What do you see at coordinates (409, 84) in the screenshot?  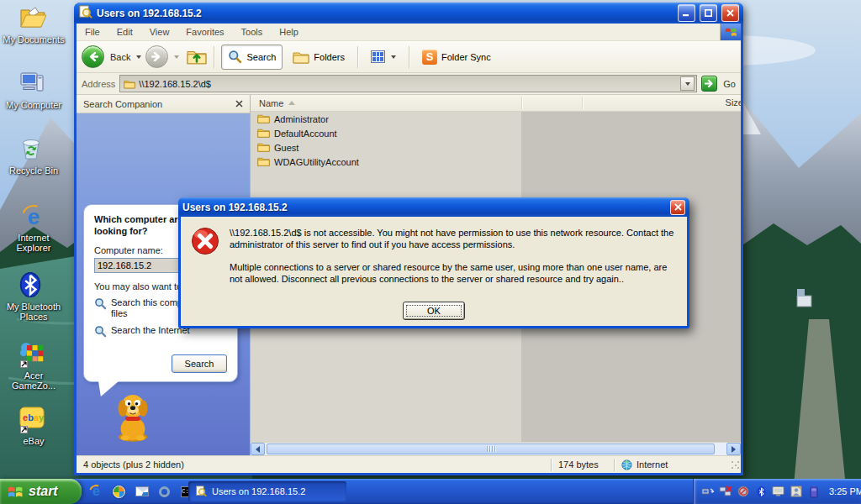 I see `address-field: \\192.168.15.2\d$` at bounding box center [409, 84].